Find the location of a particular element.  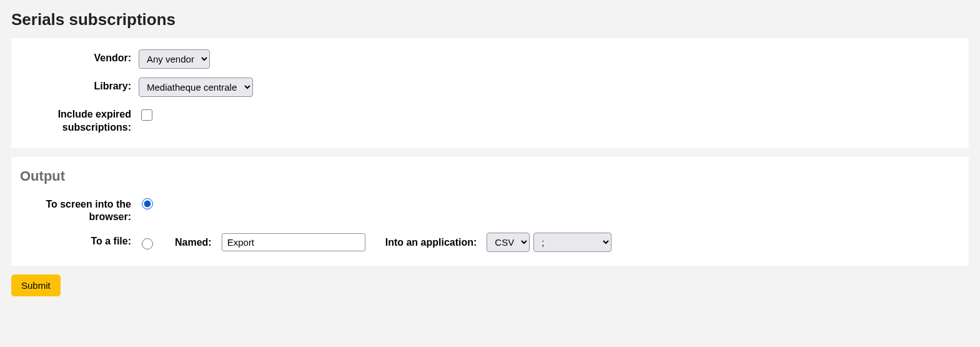

file-label: To a file: is located at coordinates (79, 240).